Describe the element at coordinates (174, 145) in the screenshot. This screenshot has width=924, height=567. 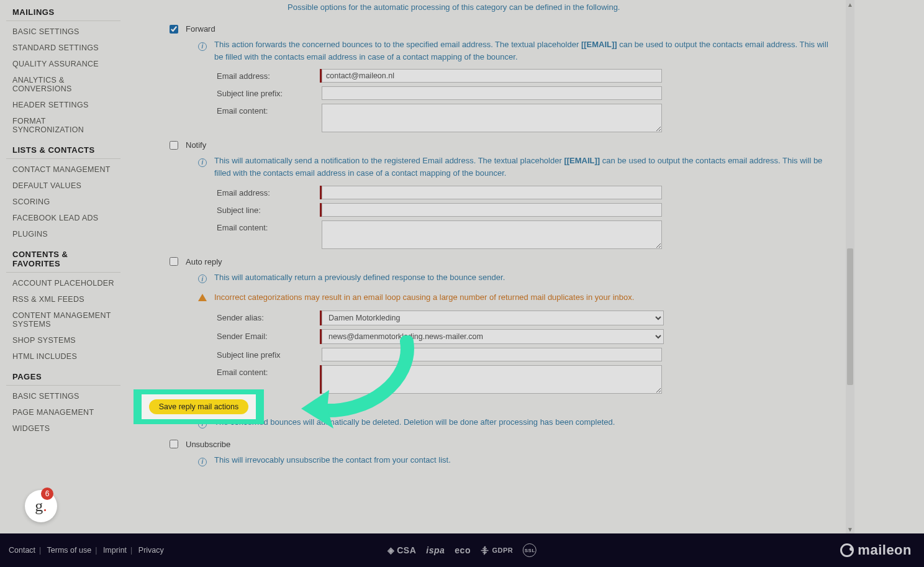
I see `notify-checkbox` at that location.